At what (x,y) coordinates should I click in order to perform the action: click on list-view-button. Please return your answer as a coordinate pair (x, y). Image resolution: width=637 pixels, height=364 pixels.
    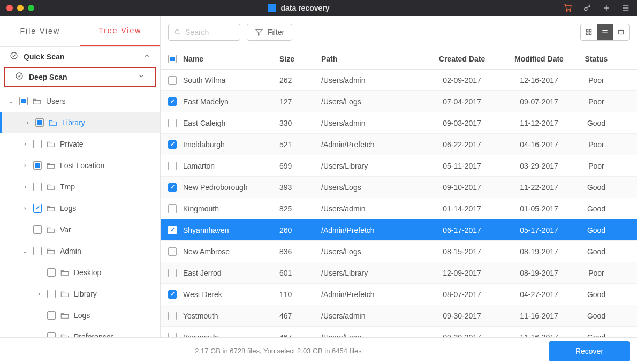
    Looking at the image, I should click on (605, 32).